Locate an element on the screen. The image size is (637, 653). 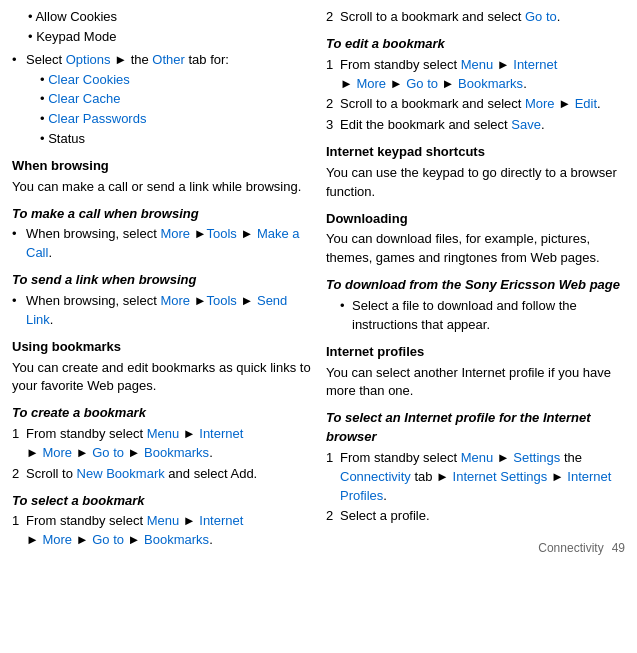
footer-text: Connectivity is located at coordinates (570, 548).